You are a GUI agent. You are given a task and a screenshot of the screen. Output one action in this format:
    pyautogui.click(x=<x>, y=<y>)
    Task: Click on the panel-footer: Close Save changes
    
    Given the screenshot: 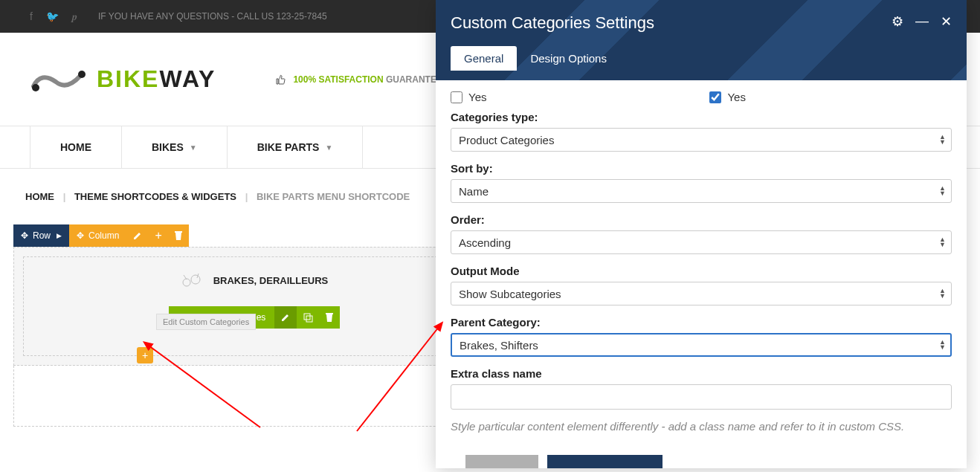 What is the action you would take?
    pyautogui.click(x=701, y=456)
    